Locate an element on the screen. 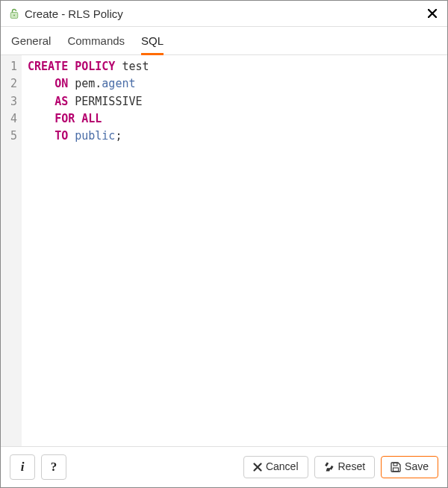 The width and height of the screenshot is (448, 488). close-button is located at coordinates (432, 13).